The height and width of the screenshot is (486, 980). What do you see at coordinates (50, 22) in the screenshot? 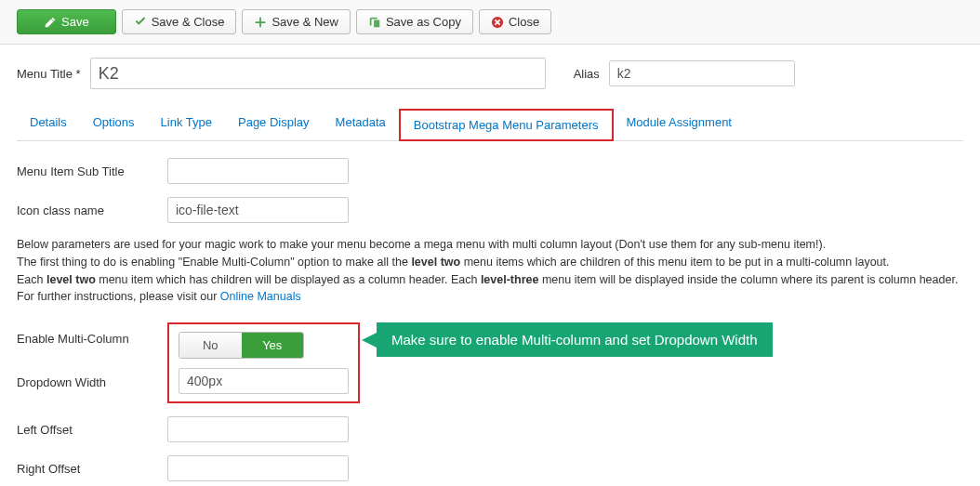
I see `edit-icon` at bounding box center [50, 22].